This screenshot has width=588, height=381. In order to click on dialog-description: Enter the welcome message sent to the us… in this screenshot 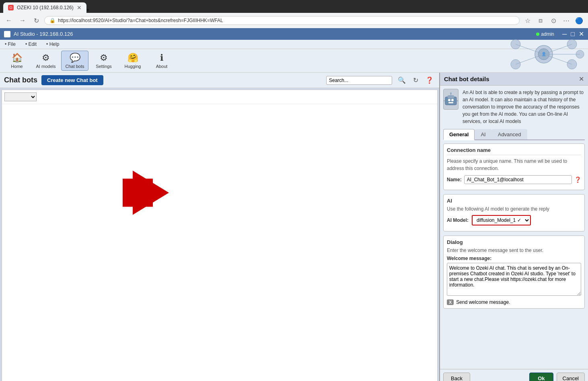, I will do `click(514, 250)`.